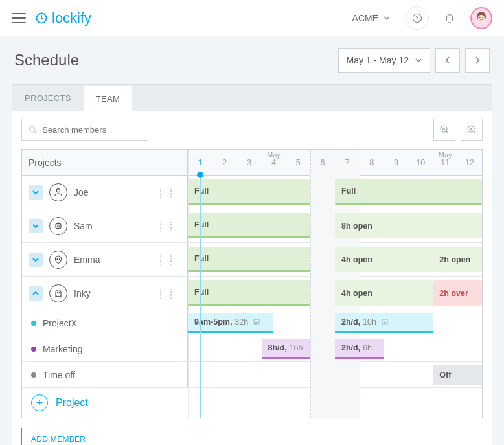 This screenshot has width=504, height=445. What do you see at coordinates (378, 60) in the screenshot?
I see `date-range-label: May 1 - May 12` at bounding box center [378, 60].